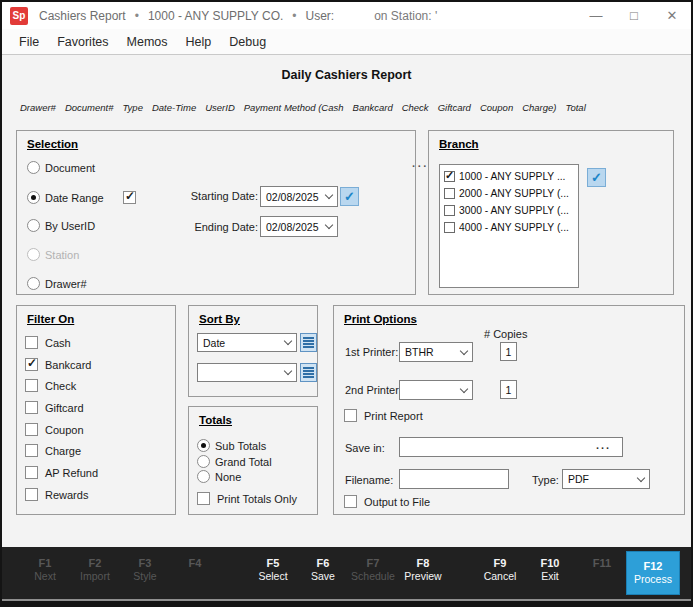 Image resolution: width=693 pixels, height=607 pixels. I want to click on branch-label-1000: 1000 - ANY SUPPLY ..., so click(512, 176).